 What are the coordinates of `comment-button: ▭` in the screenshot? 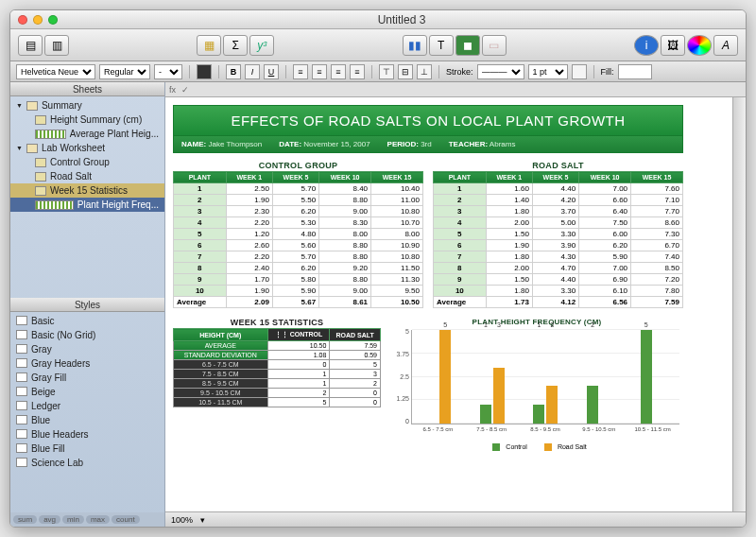 It's located at (494, 45).